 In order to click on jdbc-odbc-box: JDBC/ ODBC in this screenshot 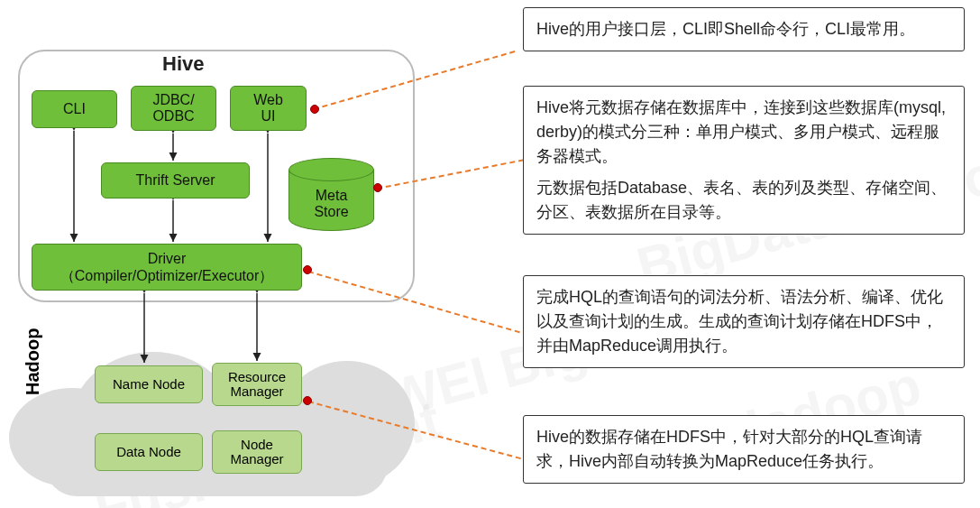, I will do `click(173, 108)`.